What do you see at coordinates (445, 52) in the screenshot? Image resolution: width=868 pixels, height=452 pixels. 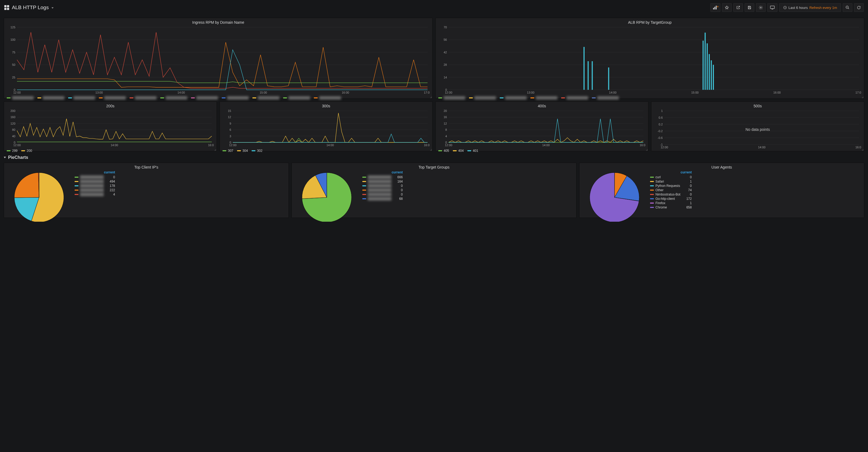 I see `svg-text: 42` at bounding box center [445, 52].